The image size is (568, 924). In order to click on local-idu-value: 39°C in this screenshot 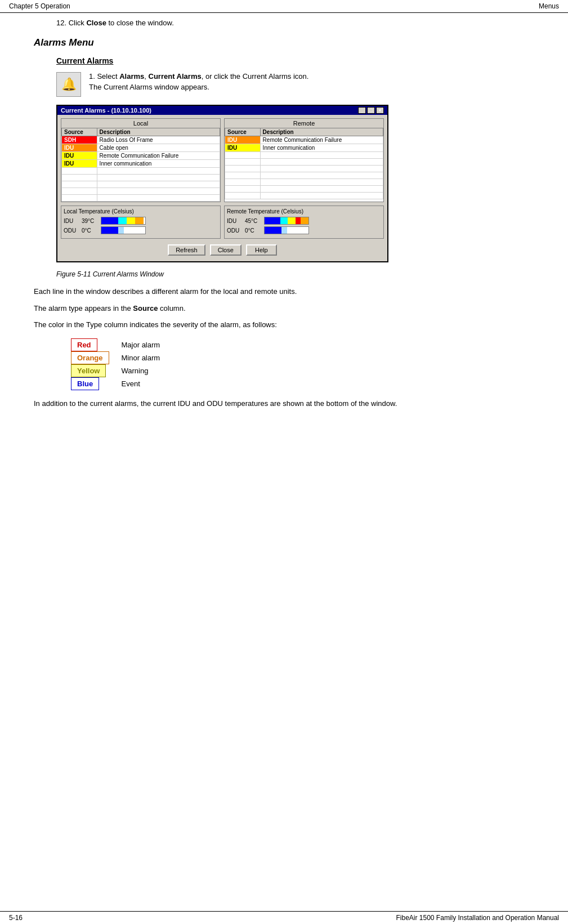, I will do `click(90, 221)`.